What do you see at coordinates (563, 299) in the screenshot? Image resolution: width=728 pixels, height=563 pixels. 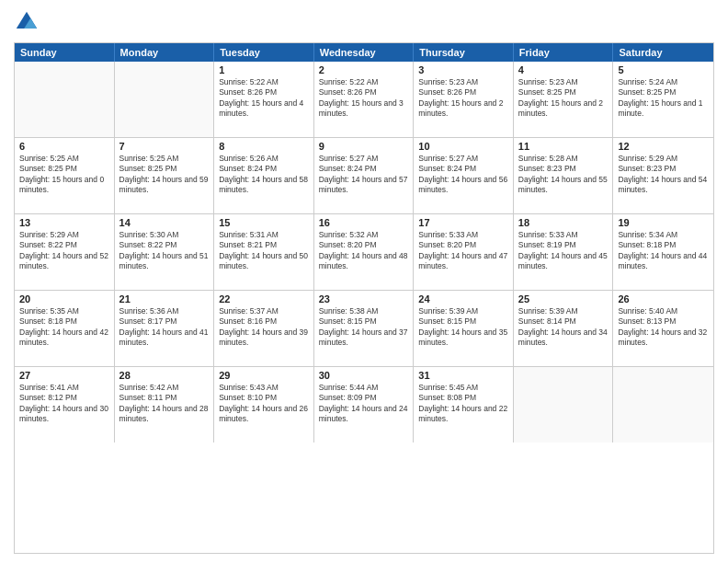 I see `day-number: 25` at bounding box center [563, 299].